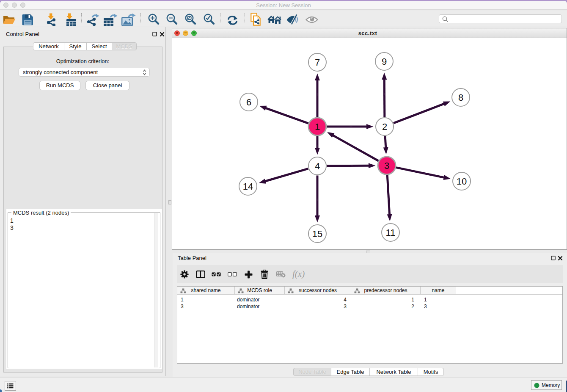  What do you see at coordinates (391, 233) in the screenshot?
I see `svg-text: 11` at bounding box center [391, 233].